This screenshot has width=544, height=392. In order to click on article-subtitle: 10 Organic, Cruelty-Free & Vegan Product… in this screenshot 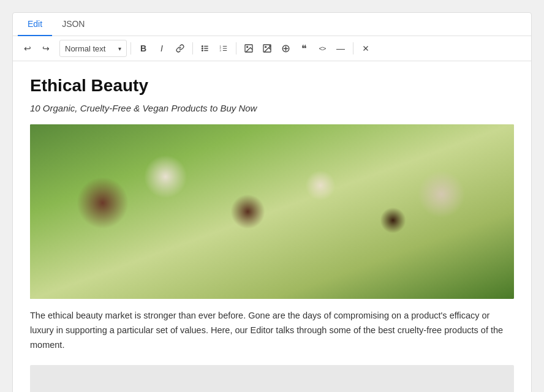, I will do `click(272, 108)`.